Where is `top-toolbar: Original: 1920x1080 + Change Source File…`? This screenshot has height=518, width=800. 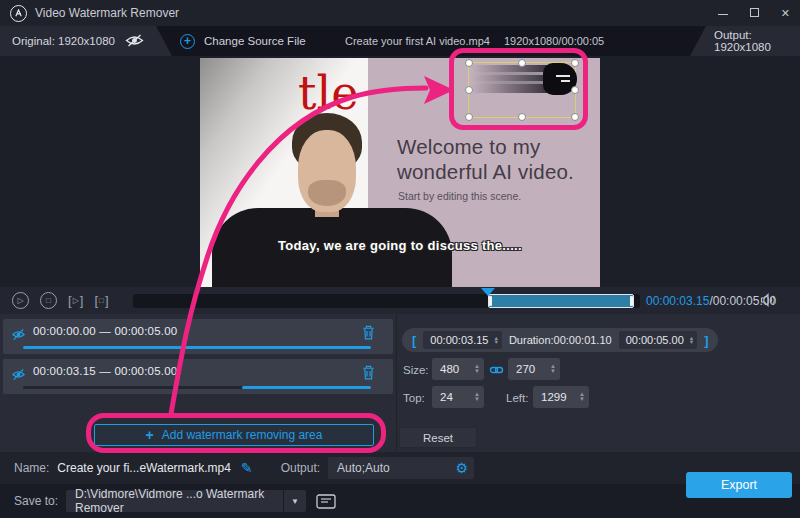
top-toolbar: Original: 1920x1080 + Change Source File… is located at coordinates (400, 41).